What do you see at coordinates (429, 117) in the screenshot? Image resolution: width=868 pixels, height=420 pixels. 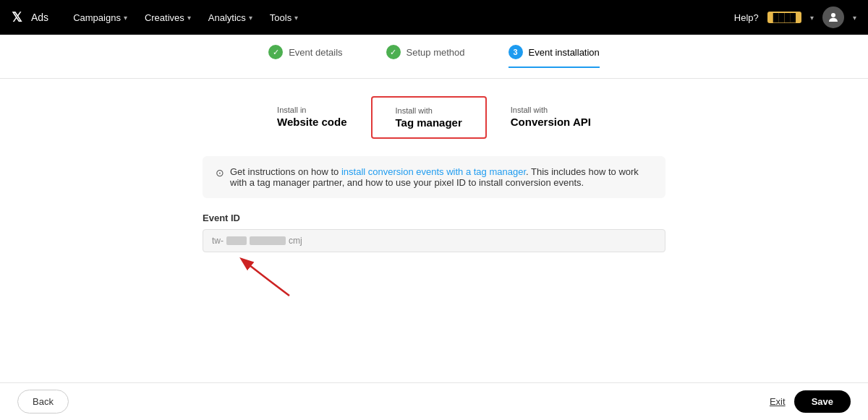 I see `install-tag-manager: Install with Tag manager` at bounding box center [429, 117].